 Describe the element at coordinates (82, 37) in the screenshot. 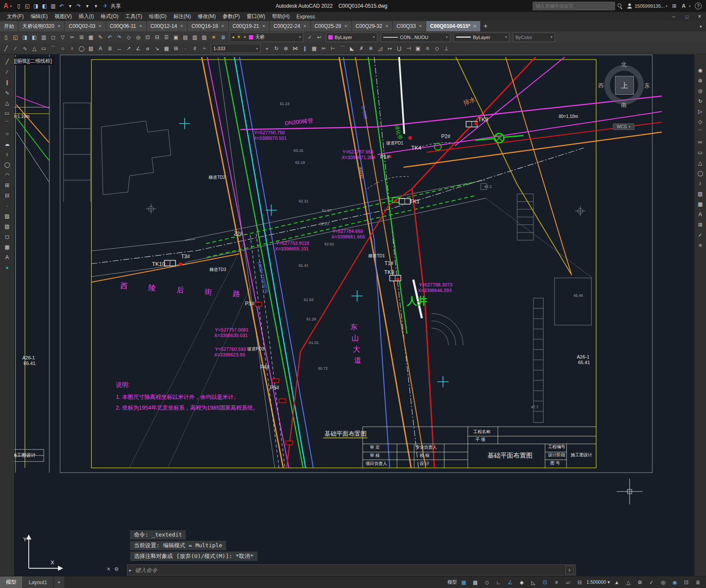

I see `copy-clip-icon: ⊞` at that location.